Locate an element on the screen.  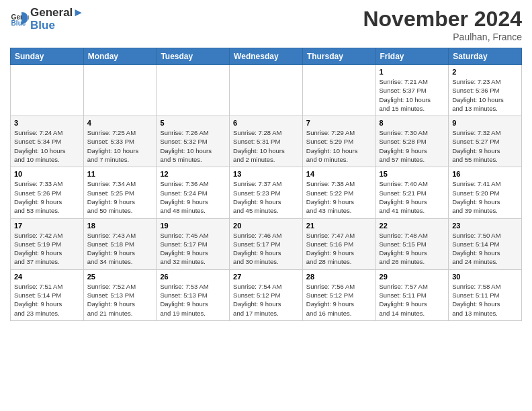
calendar-cell: 7Sunrise: 7:29 AM Sunset: 5:29 PM Daylig… is located at coordinates (339, 142).